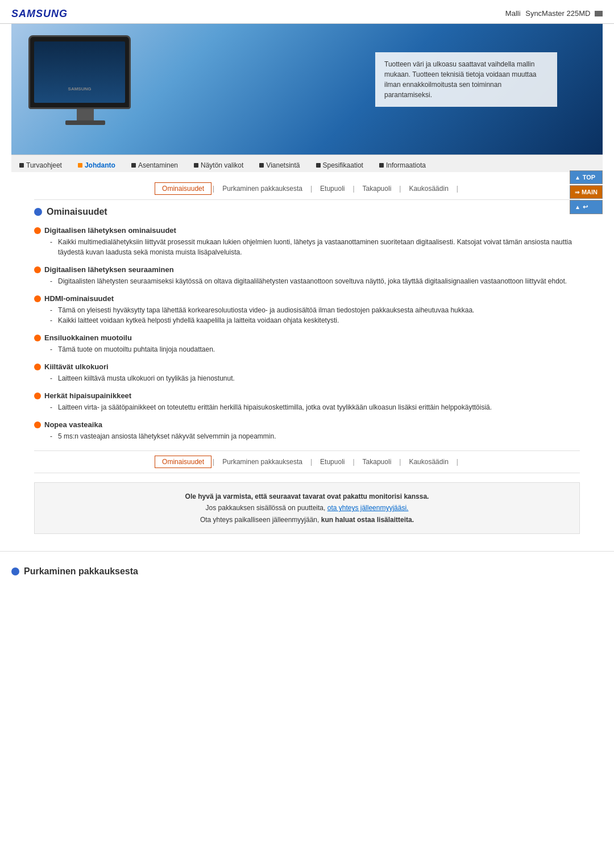 The width and height of the screenshot is (614, 868). What do you see at coordinates (315, 281) in the screenshot?
I see `feature-desc-item: Digitaalisten lähetysten seuraamiseksi k…` at bounding box center [315, 281].